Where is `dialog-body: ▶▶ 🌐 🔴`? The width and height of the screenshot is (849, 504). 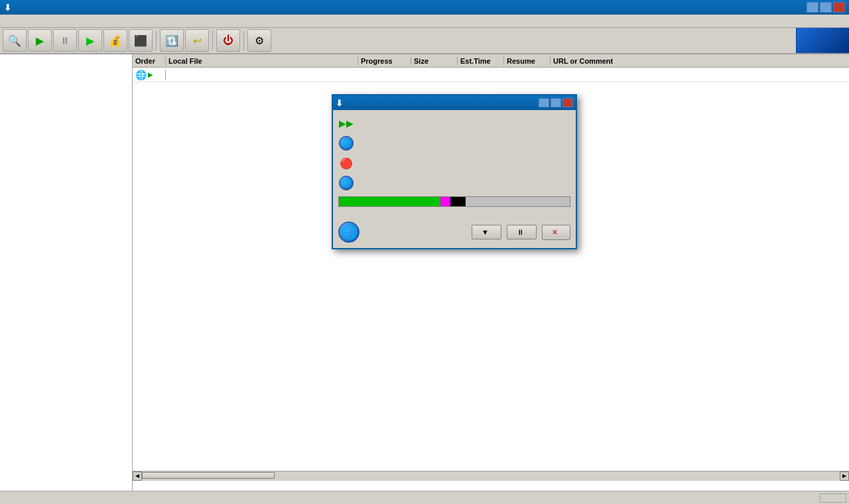 dialog-body: ▶▶ 🌐 🔴 is located at coordinates (454, 164).